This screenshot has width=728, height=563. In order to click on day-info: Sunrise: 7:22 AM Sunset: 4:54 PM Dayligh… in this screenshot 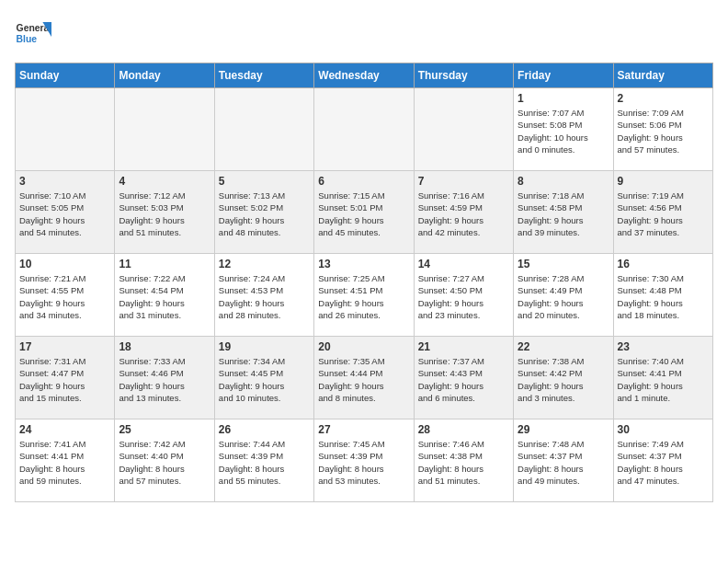, I will do `click(164, 296)`.